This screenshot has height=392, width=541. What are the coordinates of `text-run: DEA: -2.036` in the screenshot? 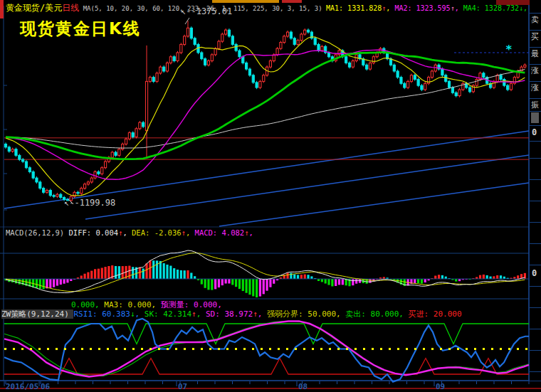 It's located at (157, 233).